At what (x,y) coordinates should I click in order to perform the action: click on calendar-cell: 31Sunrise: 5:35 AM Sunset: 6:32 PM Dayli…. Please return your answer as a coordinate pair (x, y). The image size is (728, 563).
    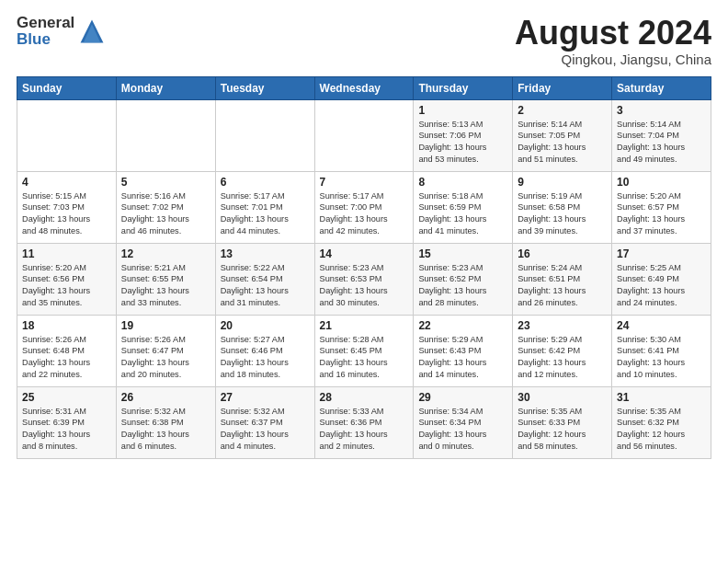
    Looking at the image, I should click on (662, 422).